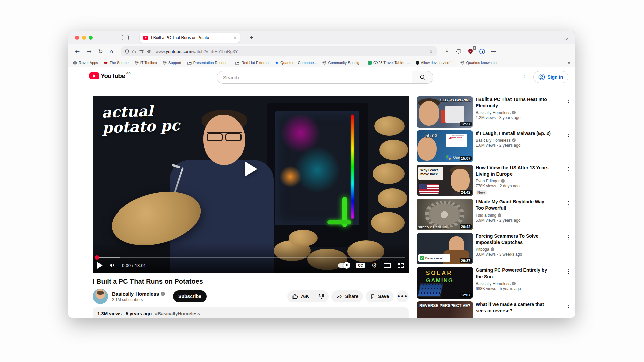  Describe the element at coordinates (482, 51) in the screenshot. I see `onepassword-icon` at that location.